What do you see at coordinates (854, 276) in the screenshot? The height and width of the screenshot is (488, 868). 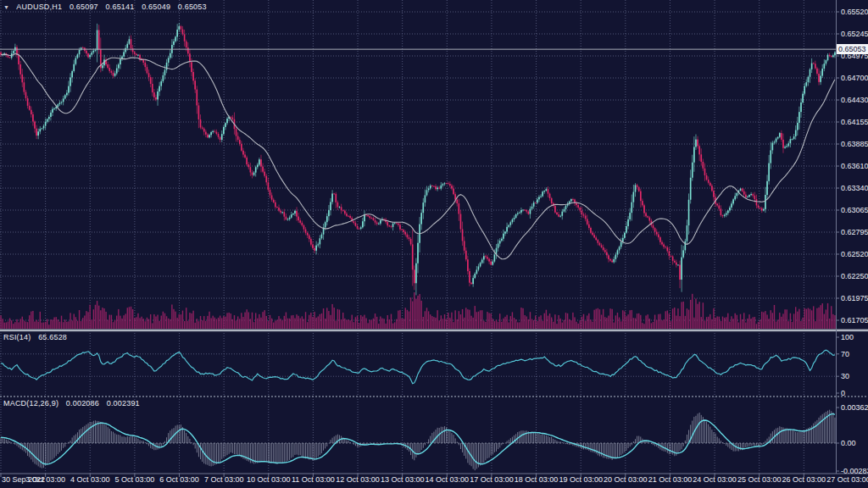 I see `price-axis-label: 0.62250` at bounding box center [854, 276].